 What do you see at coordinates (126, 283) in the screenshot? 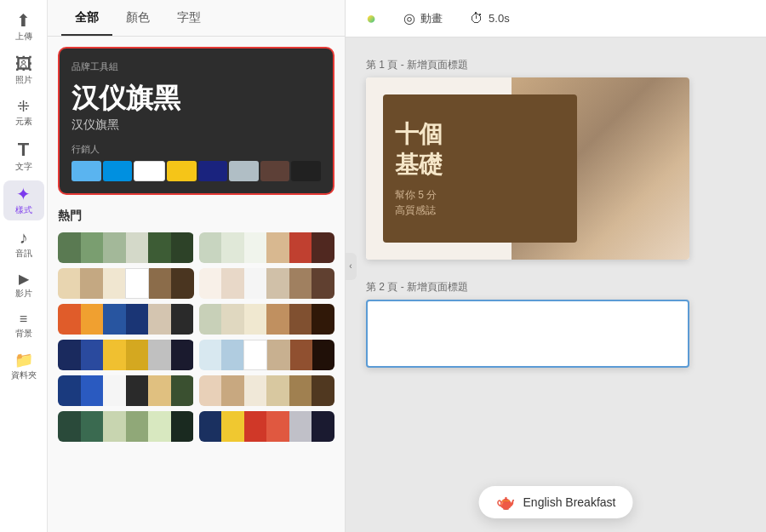
I see `palette-item-2a` at bounding box center [126, 283].